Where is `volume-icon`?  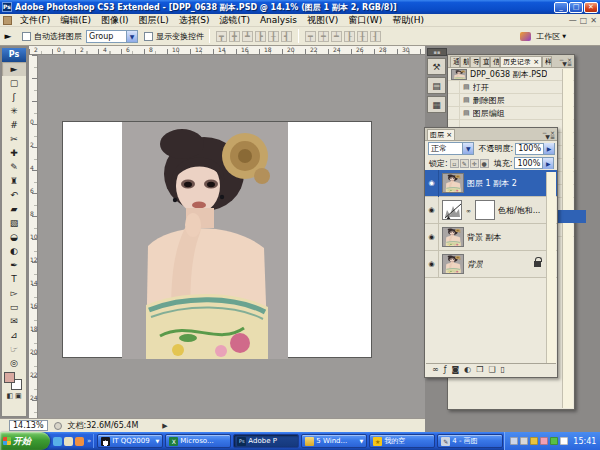 volume-icon is located at coordinates (524, 441).